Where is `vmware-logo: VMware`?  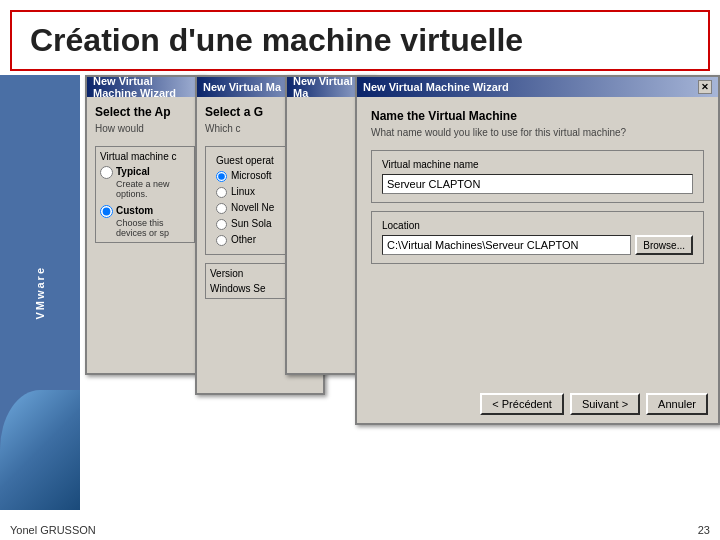
vmware-logo: VMware is located at coordinates (40, 293).